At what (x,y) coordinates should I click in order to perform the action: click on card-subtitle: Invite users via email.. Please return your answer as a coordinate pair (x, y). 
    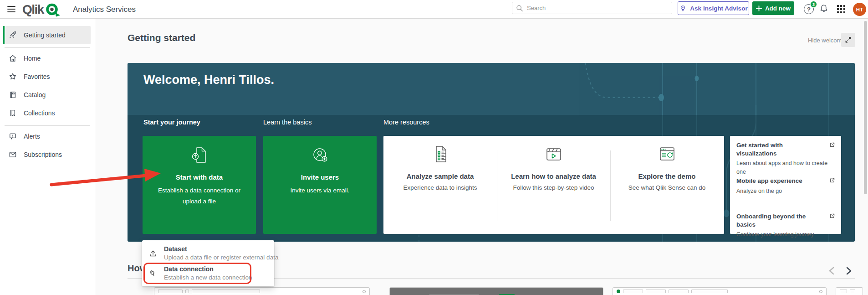
    Looking at the image, I should click on (320, 191).